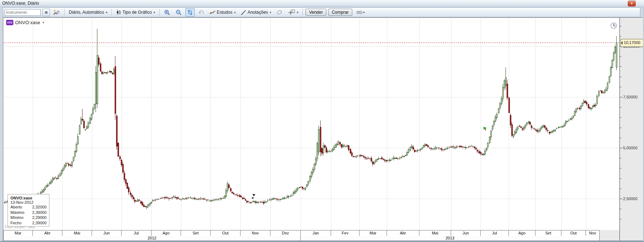 Image resolution: width=644 pixels, height=242 pixels. What do you see at coordinates (57, 12) in the screenshot?
I see `chart-plus-icon: ✦` at bounding box center [57, 12].